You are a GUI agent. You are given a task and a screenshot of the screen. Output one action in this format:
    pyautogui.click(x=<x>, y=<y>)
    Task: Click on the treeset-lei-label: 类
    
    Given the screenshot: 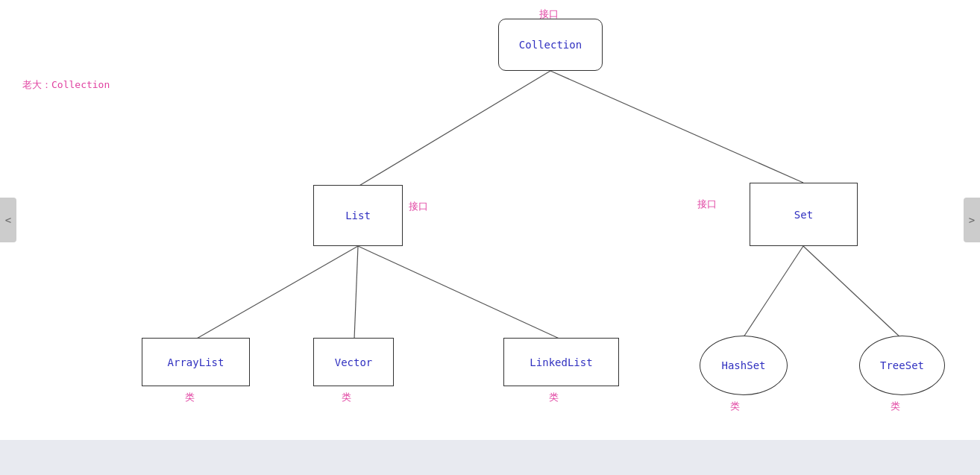 What is the action you would take?
    pyautogui.click(x=895, y=406)
    